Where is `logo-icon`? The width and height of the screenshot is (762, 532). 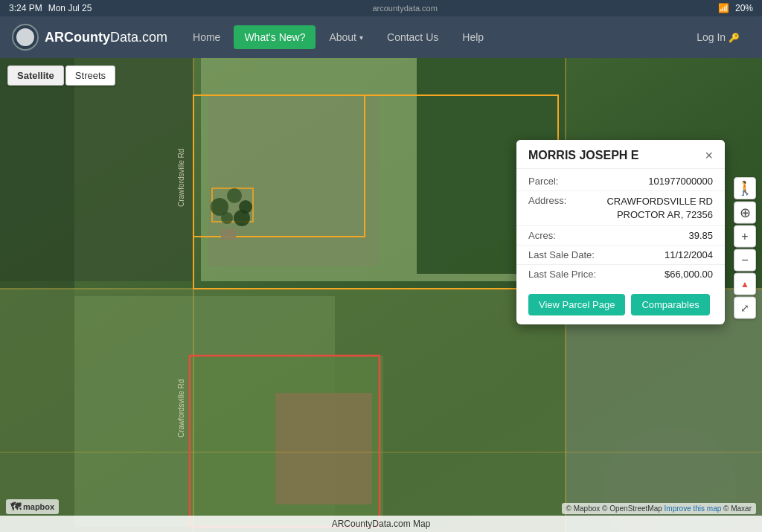 logo-icon is located at coordinates (25, 37).